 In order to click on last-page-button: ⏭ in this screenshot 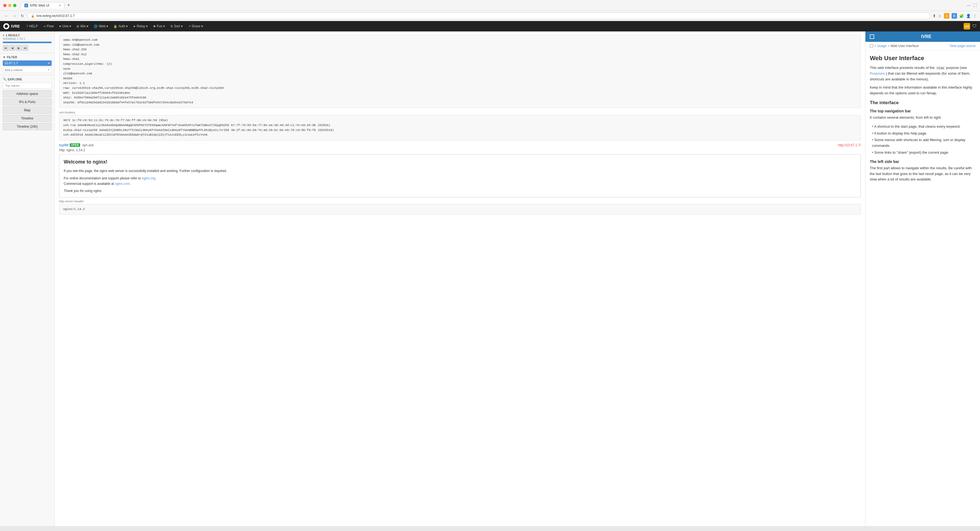, I will do `click(25, 48)`.